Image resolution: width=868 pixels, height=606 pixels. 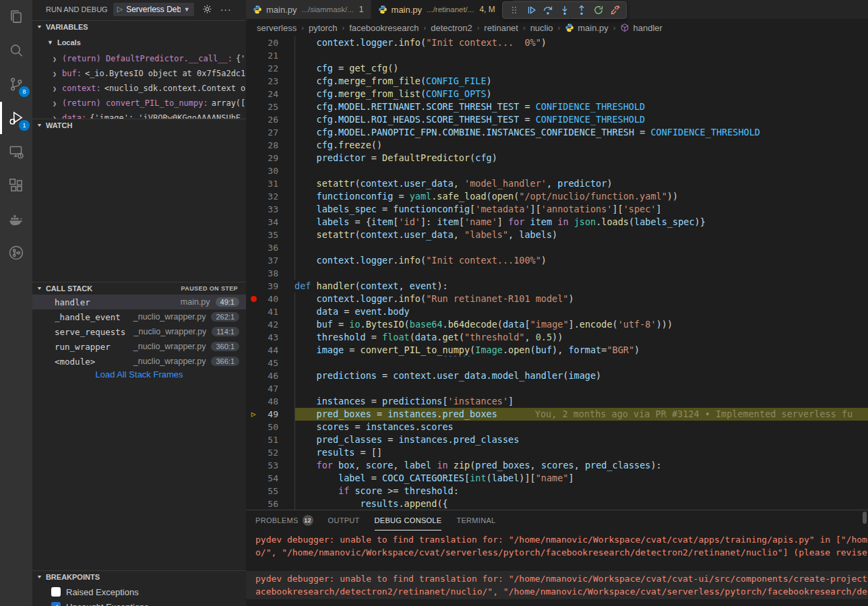 I want to click on gear-icon, so click(x=208, y=9).